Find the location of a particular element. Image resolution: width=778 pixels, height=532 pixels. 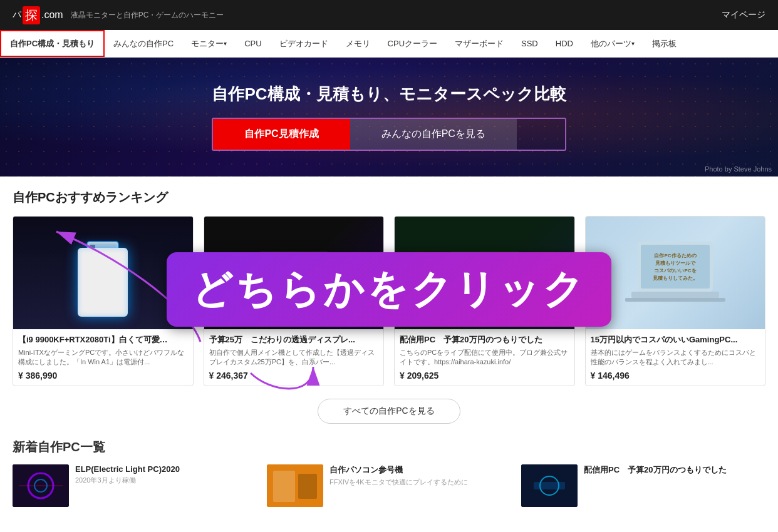

nav-video-card: ビデオカード is located at coordinates (304, 44).